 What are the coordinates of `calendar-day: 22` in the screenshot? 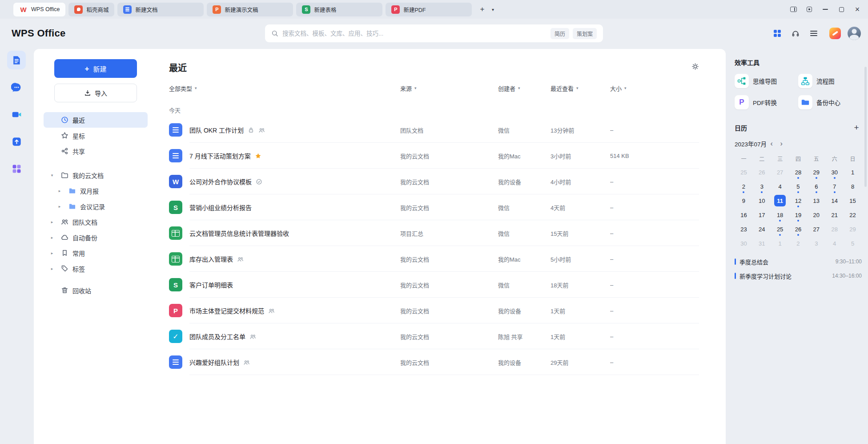 It's located at (853, 215).